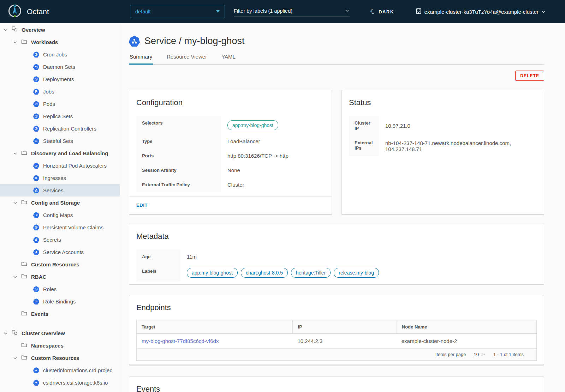 This screenshot has height=392, width=565. What do you see at coordinates (337, 233) in the screenshot?
I see `metadata-title: Metadata` at bounding box center [337, 233].